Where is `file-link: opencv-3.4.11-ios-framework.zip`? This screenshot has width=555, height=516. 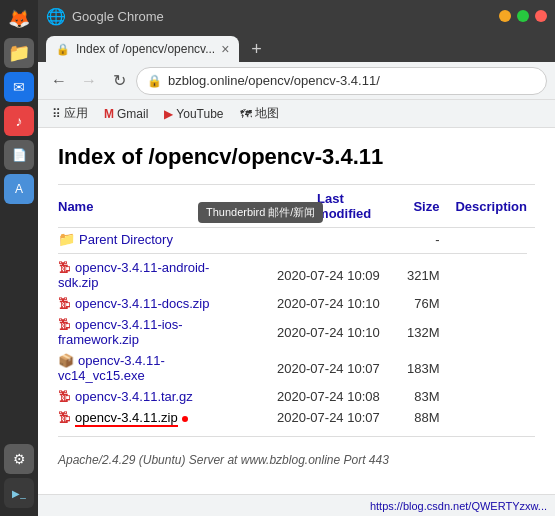
file-link: opencv-3.4.11-ios-framework.zip is located at coordinates (120, 332).